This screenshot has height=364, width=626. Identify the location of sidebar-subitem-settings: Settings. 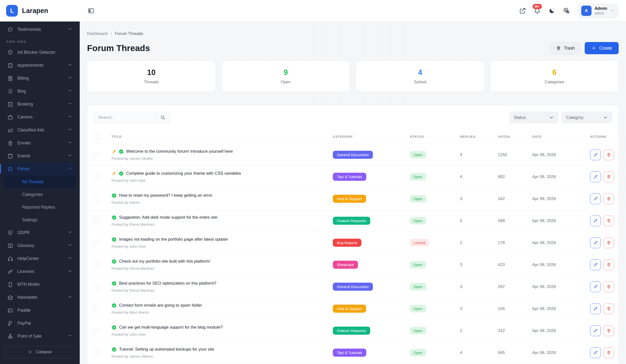
(40, 220).